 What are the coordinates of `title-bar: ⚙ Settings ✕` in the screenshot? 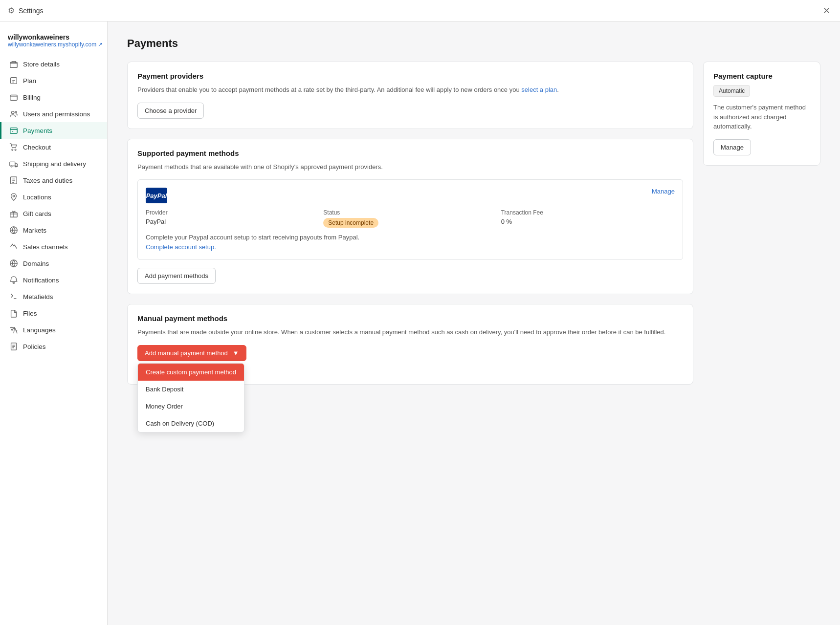 It's located at (420, 11).